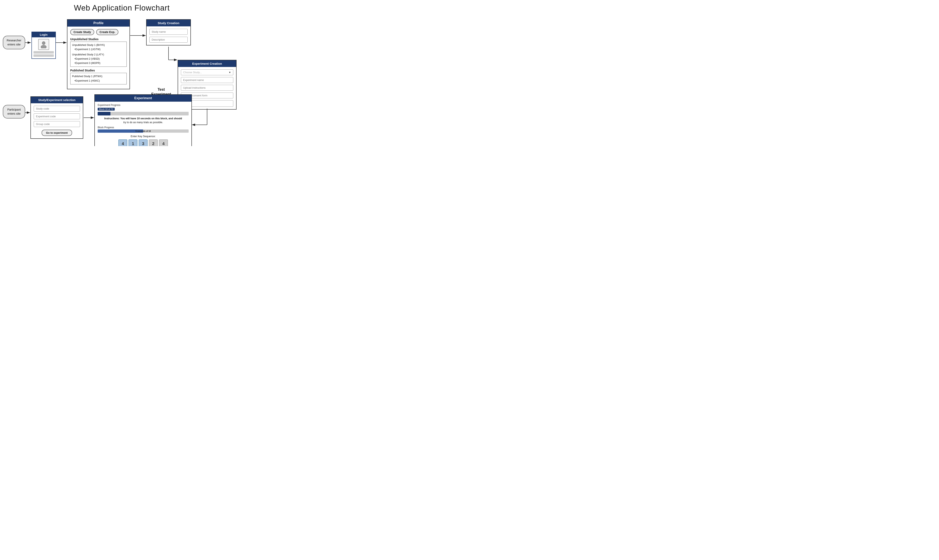  Describe the element at coordinates (143, 136) in the screenshot. I see `key-sequence-label: Enter Key Sequence:` at that location.